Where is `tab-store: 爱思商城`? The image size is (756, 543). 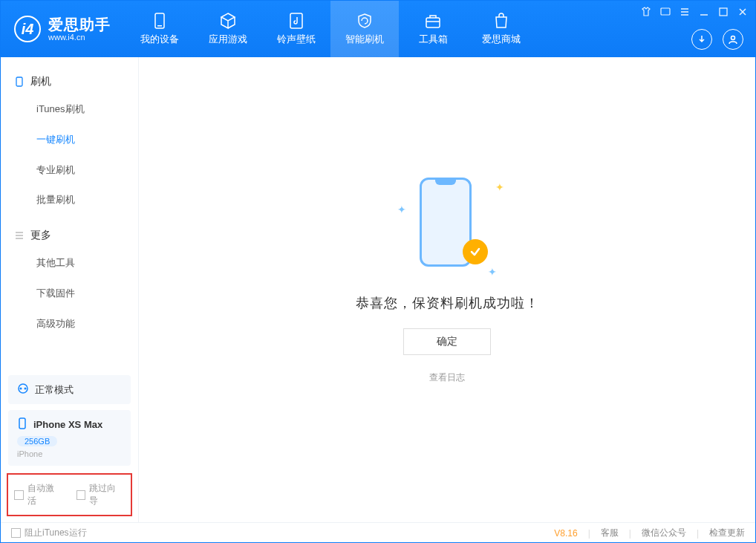 tab-store: 爱思商城 is located at coordinates (501, 29).